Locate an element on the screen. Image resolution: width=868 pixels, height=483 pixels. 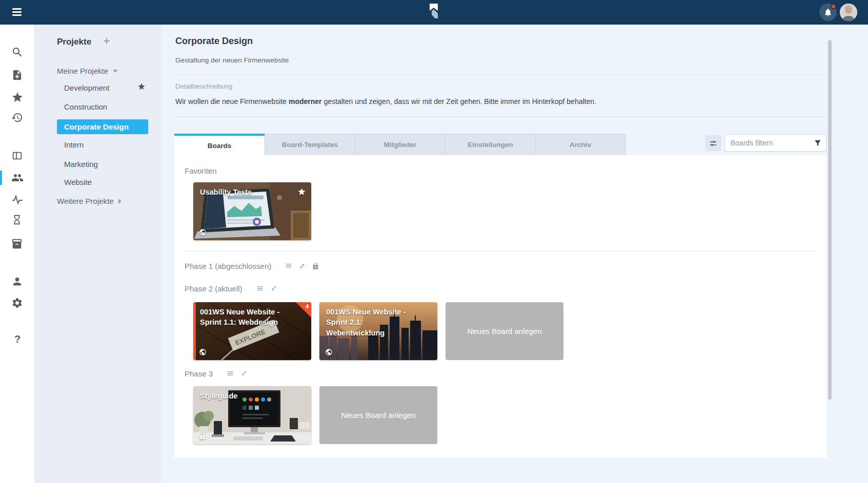
boards-filter is located at coordinates (775, 143).